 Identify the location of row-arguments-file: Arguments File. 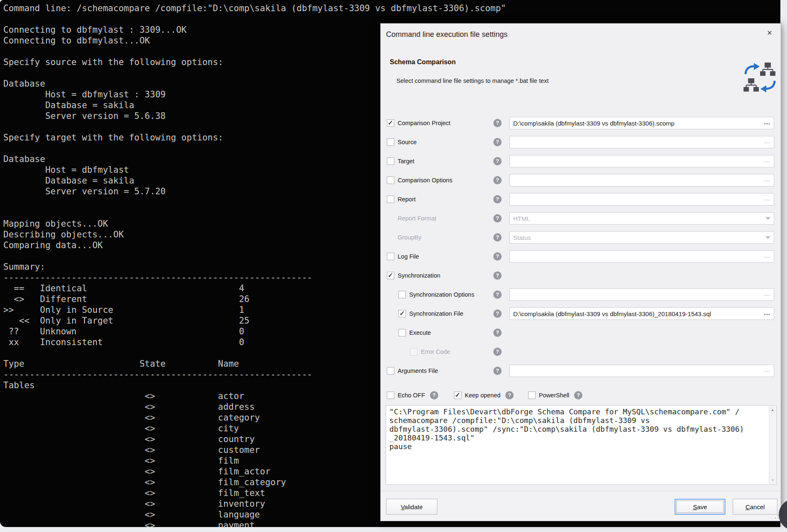
(581, 371).